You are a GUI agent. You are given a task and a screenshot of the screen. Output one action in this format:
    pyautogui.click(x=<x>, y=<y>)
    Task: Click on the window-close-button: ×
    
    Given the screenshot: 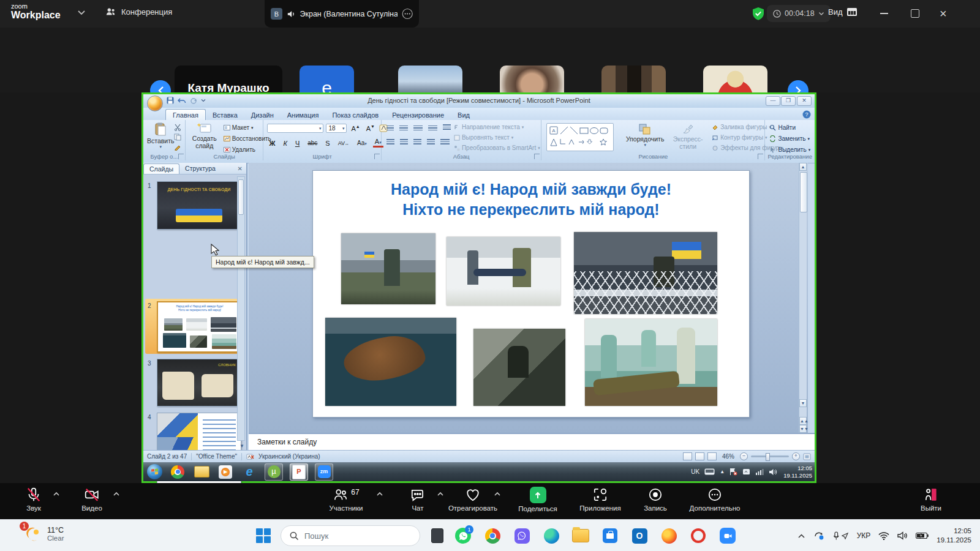 What is the action you would take?
    pyautogui.click(x=943, y=13)
    